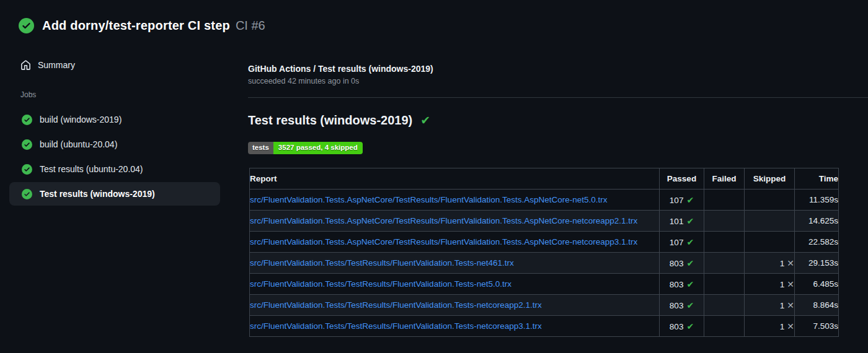 The width and height of the screenshot is (868, 353). I want to click on job-label: build (windows-2019), so click(81, 120).